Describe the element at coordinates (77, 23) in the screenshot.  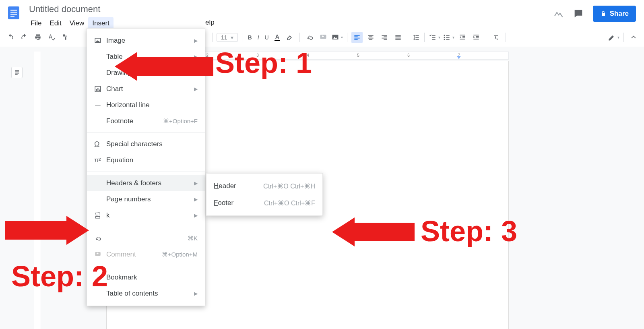
I see `menu-view: View` at that location.